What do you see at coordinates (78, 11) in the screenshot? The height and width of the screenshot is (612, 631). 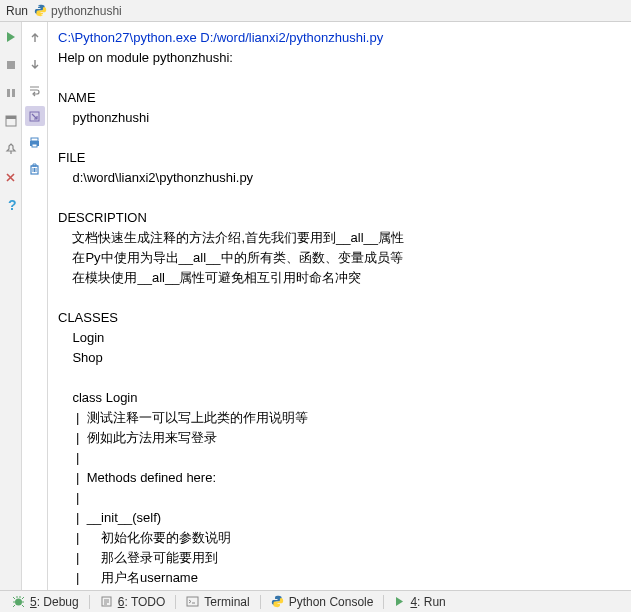 I see `run-config-selector: pythonzhushi` at bounding box center [78, 11].